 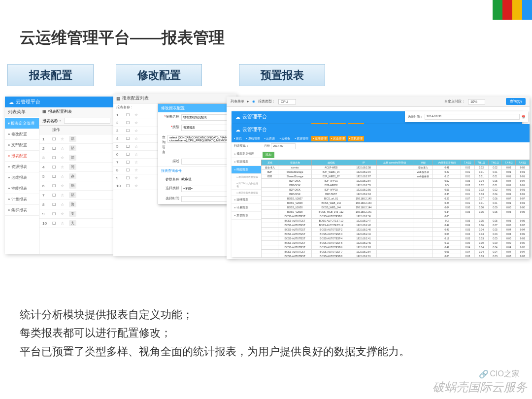 What do you see at coordinates (59, 175) in the screenshot?
I see `screenshot-report-config: 云管理平台 列表菜单▸ ▾ 报表定义管理» 修改配置» 支部配置» 报表配置» …` at bounding box center [59, 175].